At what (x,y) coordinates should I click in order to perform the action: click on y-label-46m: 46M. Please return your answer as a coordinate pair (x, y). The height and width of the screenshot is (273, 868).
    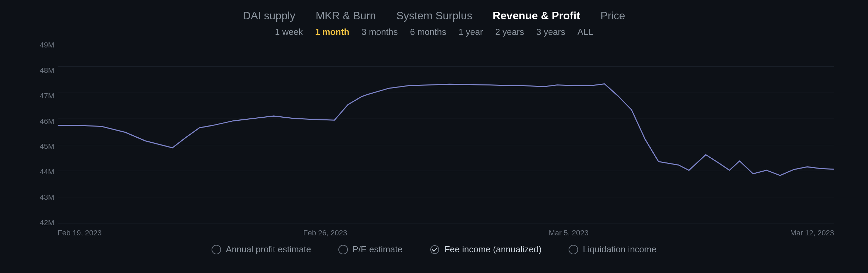
    Looking at the image, I should click on (41, 121).